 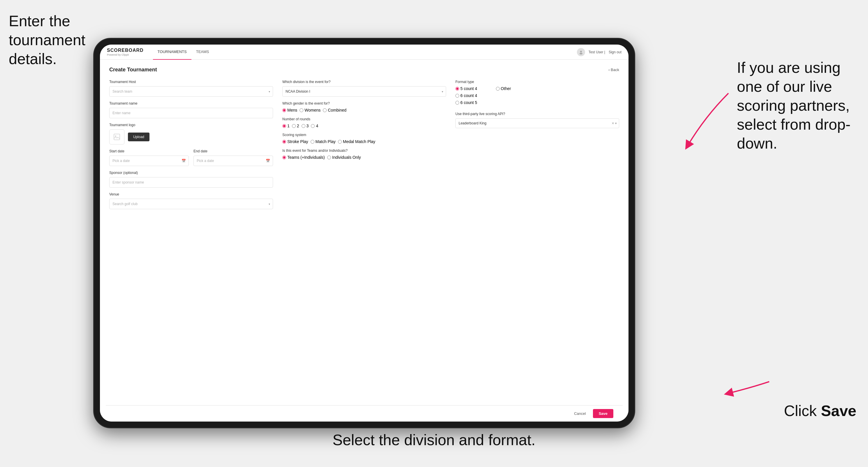 What do you see at coordinates (191, 173) in the screenshot?
I see `sponsor-label: Sponsor (optional)` at bounding box center [191, 173].